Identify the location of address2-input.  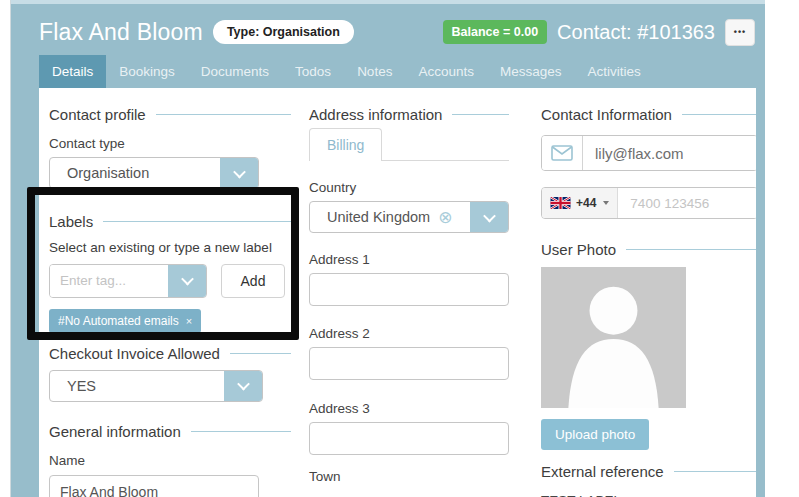
(409, 364).